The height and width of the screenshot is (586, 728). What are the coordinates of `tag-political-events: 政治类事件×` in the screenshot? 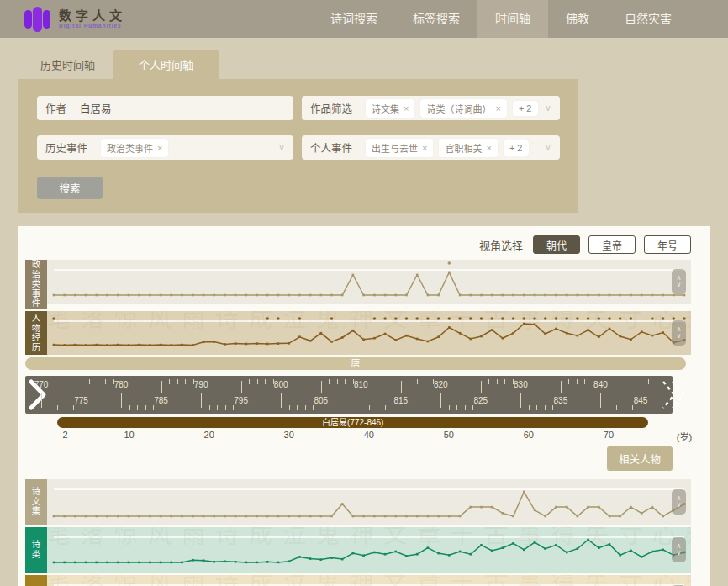 It's located at (135, 148).